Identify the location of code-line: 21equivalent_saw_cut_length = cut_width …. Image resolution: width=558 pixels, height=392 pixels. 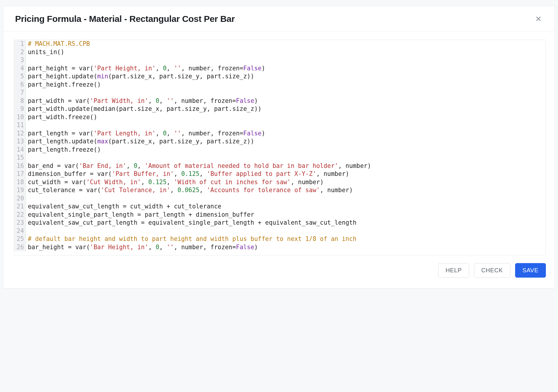
(280, 207).